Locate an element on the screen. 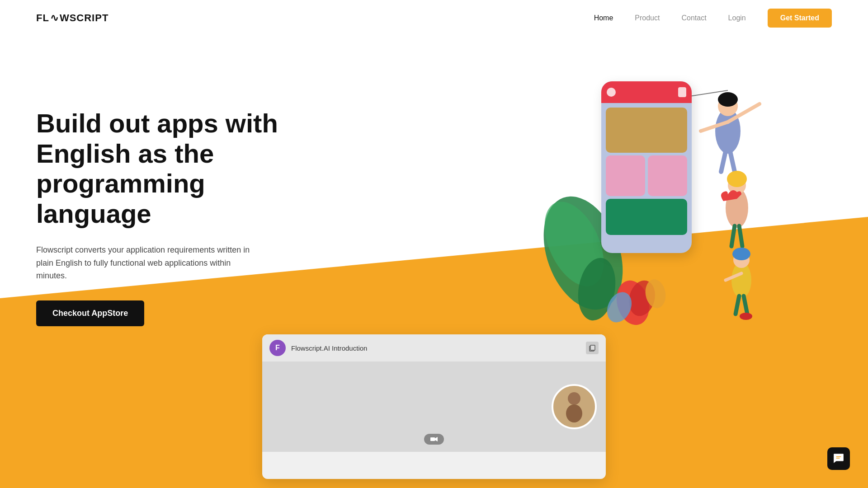 The width and height of the screenshot is (868, 488). navbar: FL ∿ WSCRIPT Home Product Contact Login … is located at coordinates (434, 18).